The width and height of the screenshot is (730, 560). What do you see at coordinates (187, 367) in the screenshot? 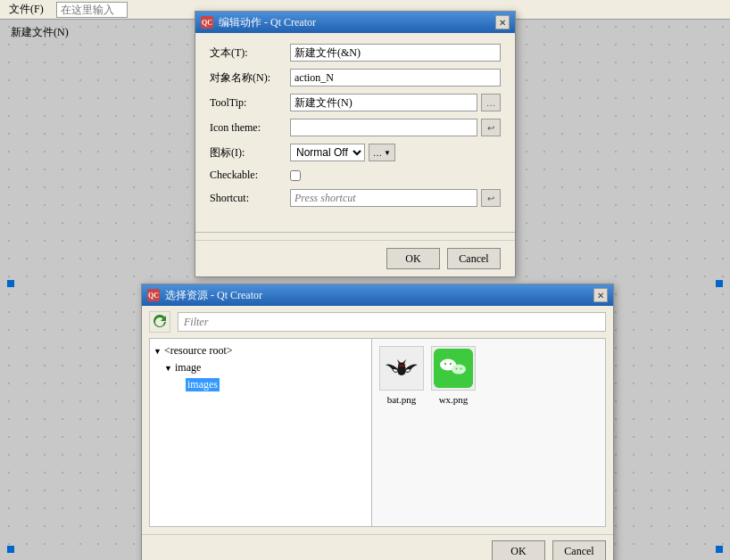
I see `tree-image-label: image` at bounding box center [187, 367].